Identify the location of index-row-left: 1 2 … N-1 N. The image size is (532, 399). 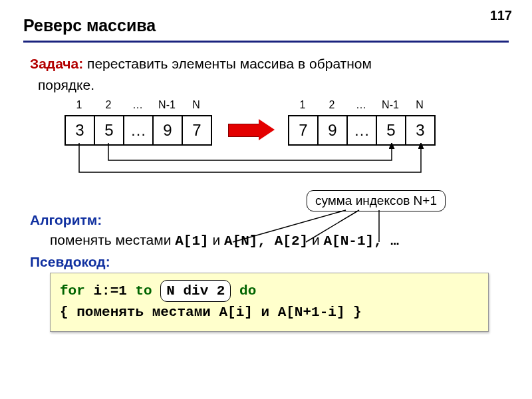
(138, 105).